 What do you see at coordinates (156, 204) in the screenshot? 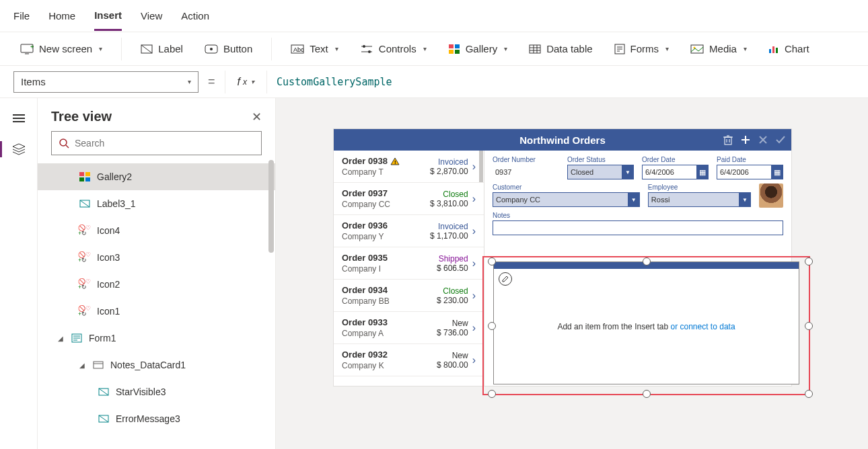
I see `tree-node-label31: Label3_1` at bounding box center [156, 204].